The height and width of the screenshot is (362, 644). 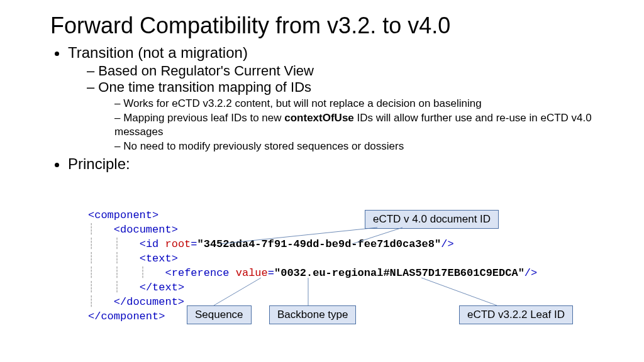 What do you see at coordinates (337, 164) in the screenshot?
I see `bullet-principle: Principle:` at bounding box center [337, 164].